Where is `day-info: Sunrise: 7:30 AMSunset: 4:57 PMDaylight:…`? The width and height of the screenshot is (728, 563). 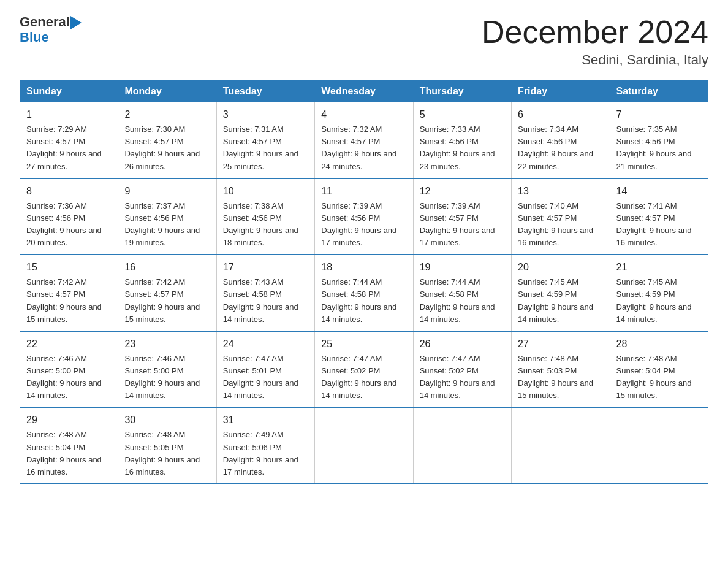 day-info: Sunrise: 7:30 AMSunset: 4:57 PMDaylight:… is located at coordinates (167, 148).